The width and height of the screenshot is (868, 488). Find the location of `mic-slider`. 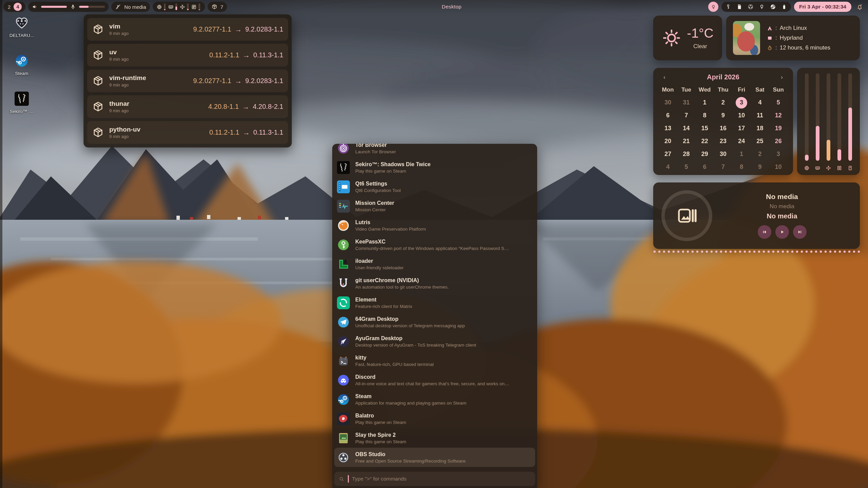

mic-slider is located at coordinates (92, 7).